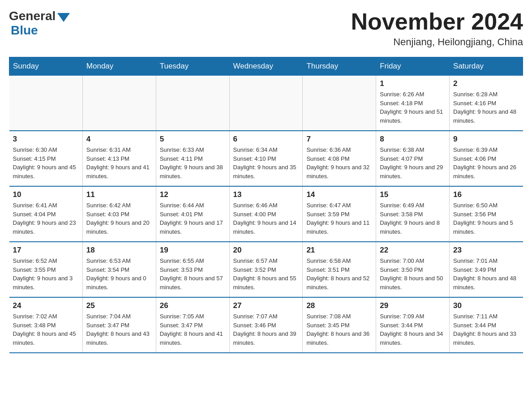 Image resolution: width=532 pixels, height=411 pixels. I want to click on calendar-cell: 22Sunrise: 7:00 AMSunset: 3:50 PMDayligh…, so click(413, 270).